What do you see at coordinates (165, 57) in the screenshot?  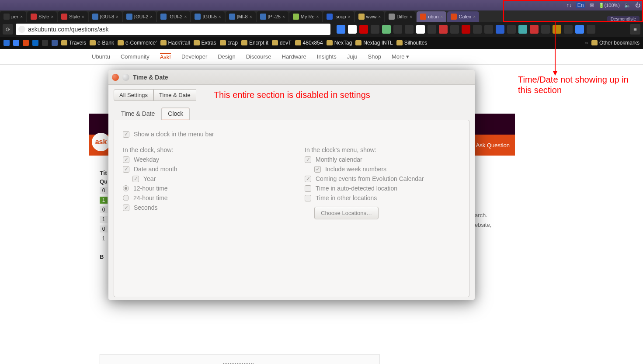 I see `site-nav-item: Ask!` at bounding box center [165, 57].